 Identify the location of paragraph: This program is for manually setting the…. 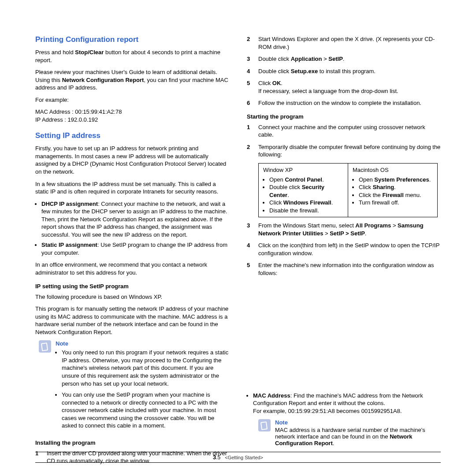
(132, 320).